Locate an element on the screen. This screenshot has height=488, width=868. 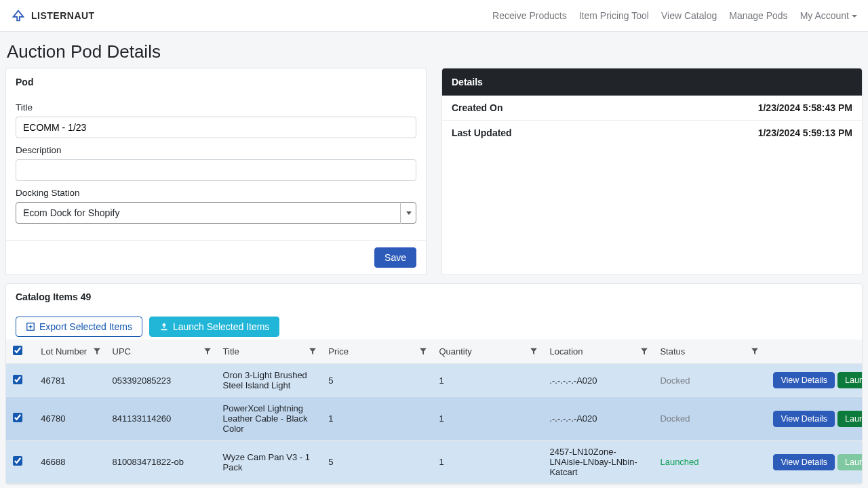
top-navbar: LISTERNAUT Receive Products Item Pricing… is located at coordinates (434, 16).